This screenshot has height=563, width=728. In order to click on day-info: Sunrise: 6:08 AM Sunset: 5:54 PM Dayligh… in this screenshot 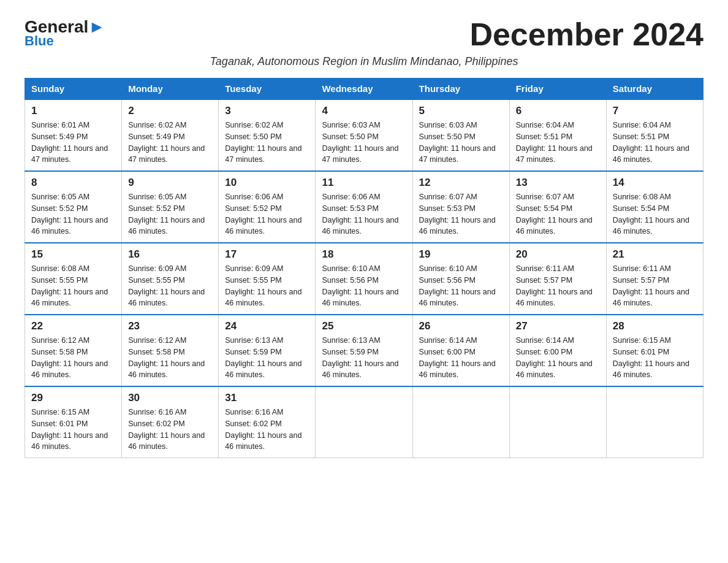, I will do `click(654, 215)`.